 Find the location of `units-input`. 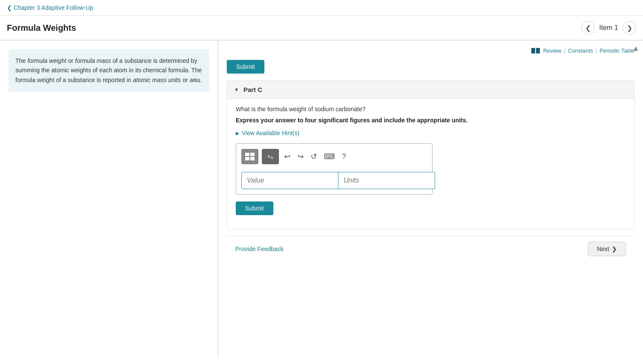

units-input is located at coordinates (387, 181).